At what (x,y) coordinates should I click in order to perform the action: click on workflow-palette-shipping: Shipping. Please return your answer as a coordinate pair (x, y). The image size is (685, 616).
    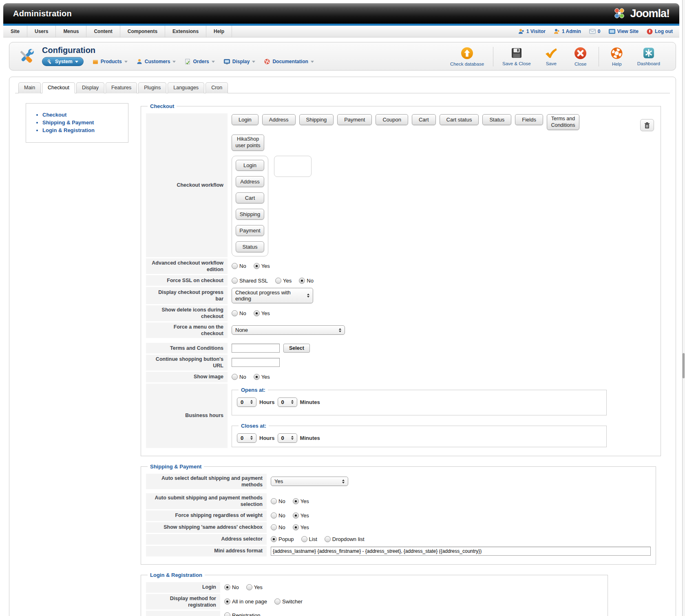
    Looking at the image, I should click on (316, 120).